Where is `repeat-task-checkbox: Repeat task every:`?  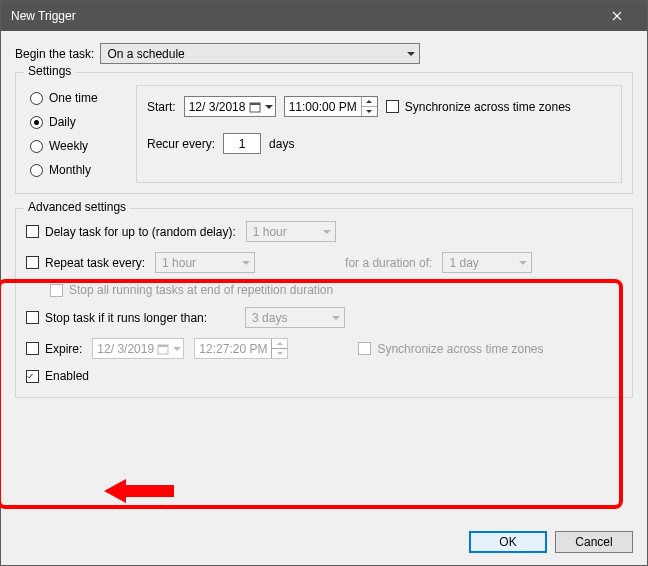
repeat-task-checkbox: Repeat task every: is located at coordinates (86, 263).